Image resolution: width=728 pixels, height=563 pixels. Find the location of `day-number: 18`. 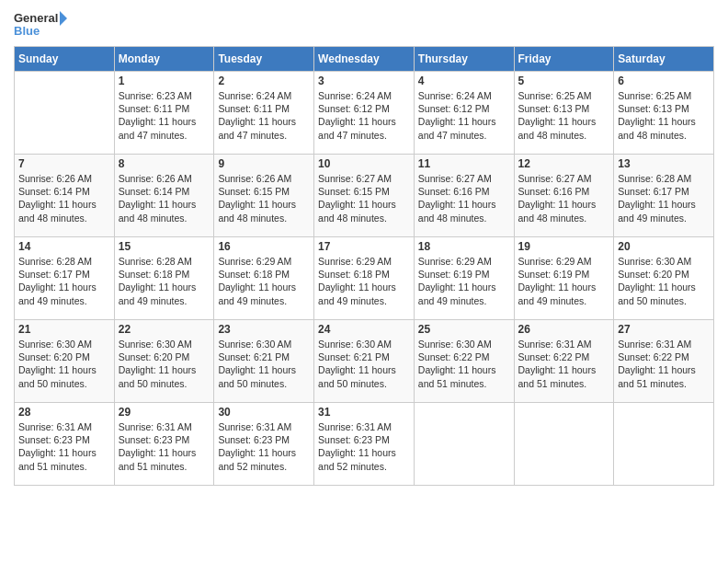

day-number: 18 is located at coordinates (464, 247).